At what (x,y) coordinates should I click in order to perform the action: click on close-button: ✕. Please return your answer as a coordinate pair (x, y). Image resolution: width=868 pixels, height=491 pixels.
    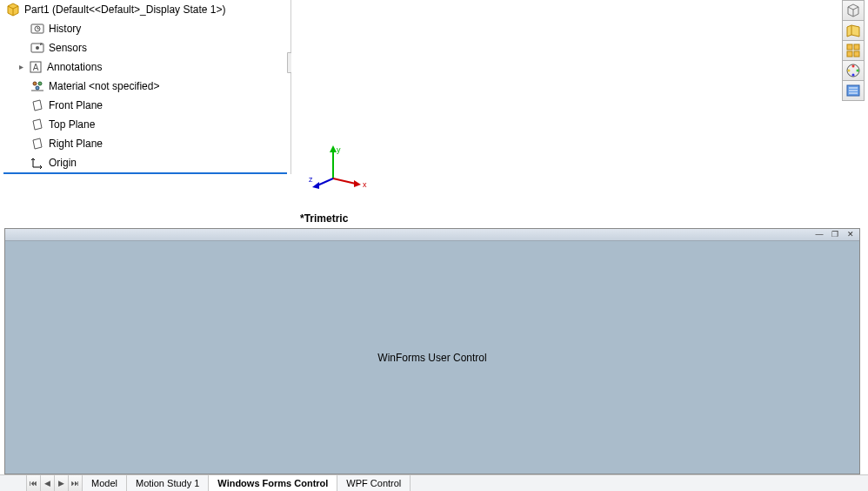
    Looking at the image, I should click on (851, 235).